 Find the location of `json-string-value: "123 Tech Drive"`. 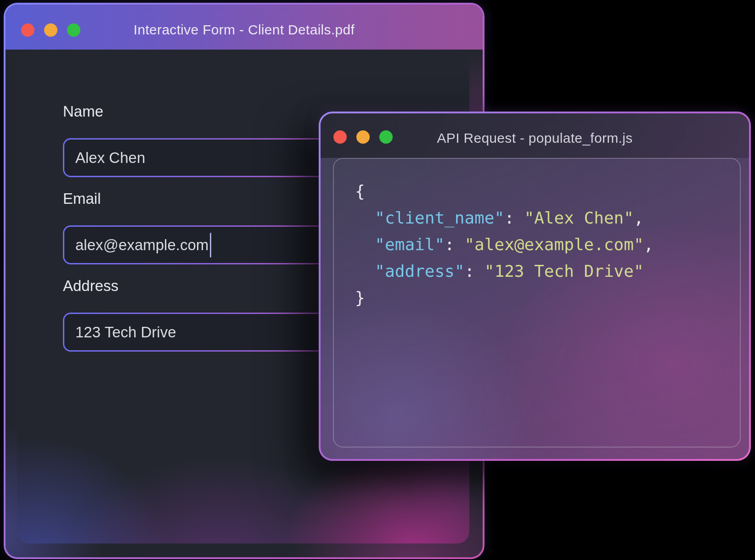

json-string-value: "123 Tech Drive" is located at coordinates (564, 271).